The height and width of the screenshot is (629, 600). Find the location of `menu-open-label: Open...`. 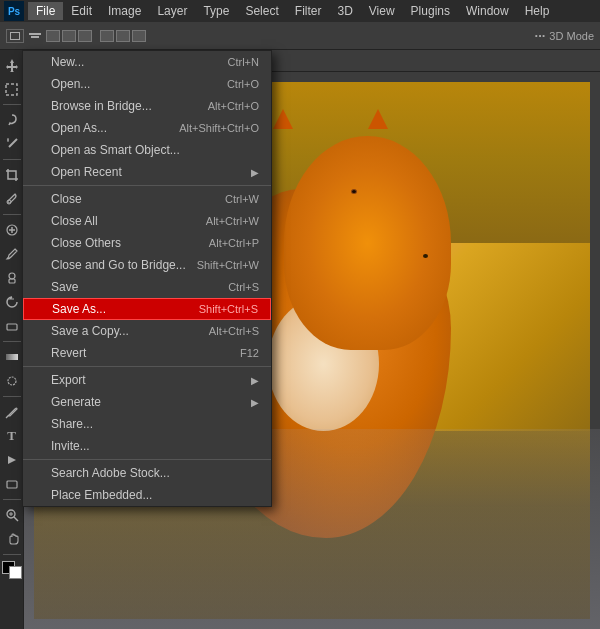

menu-open-label: Open... is located at coordinates (70, 84).